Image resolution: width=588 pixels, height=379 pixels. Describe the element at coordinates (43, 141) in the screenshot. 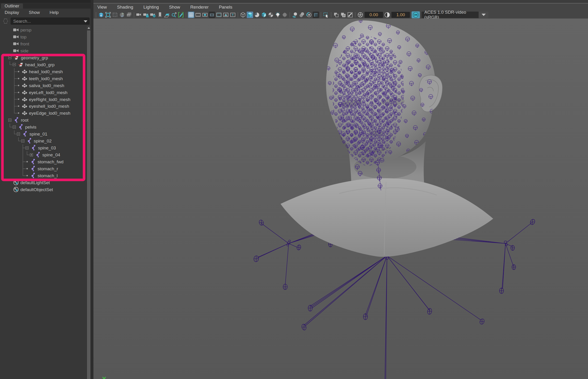

I see `tree-item-spine_02: spine_02` at that location.